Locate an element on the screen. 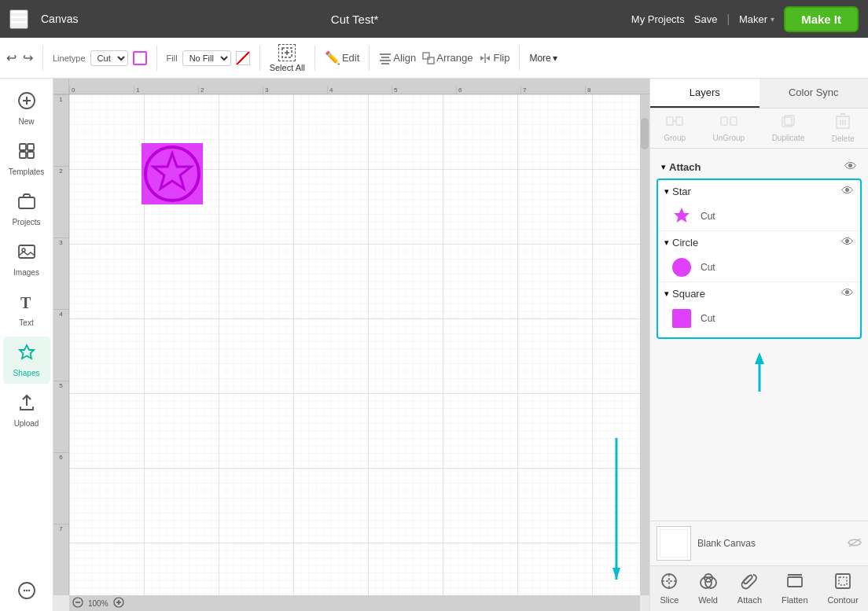 The height and width of the screenshot is (611, 868). v-scroll-thumb is located at coordinates (645, 134).